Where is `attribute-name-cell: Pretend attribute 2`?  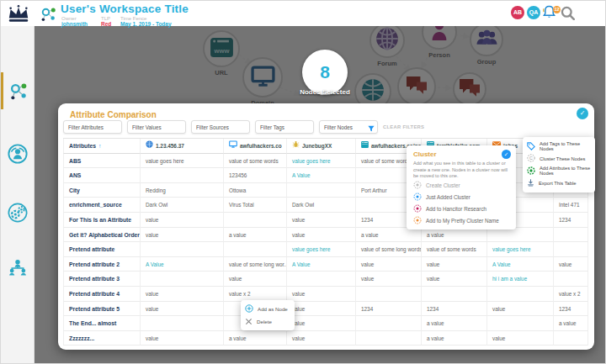
attribute-name-cell: Pretend attribute 2 is located at coordinates (102, 265).